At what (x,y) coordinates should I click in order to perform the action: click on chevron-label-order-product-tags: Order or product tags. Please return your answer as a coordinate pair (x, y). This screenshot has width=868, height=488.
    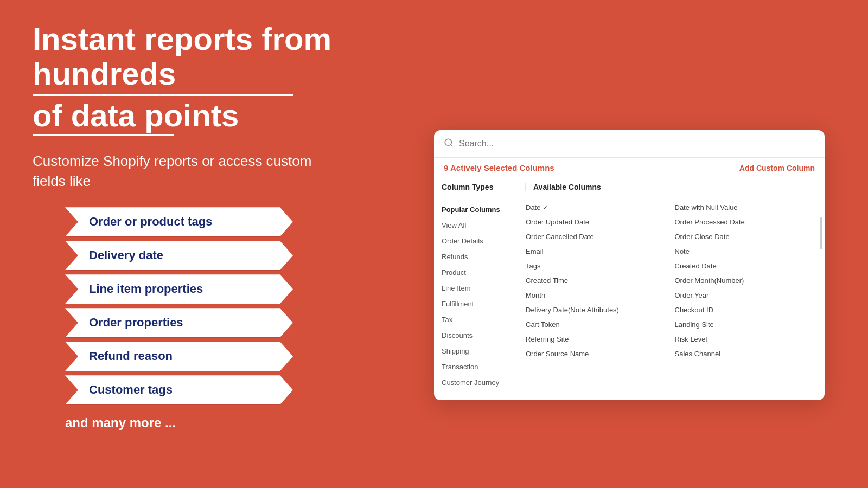
    Looking at the image, I should click on (151, 221).